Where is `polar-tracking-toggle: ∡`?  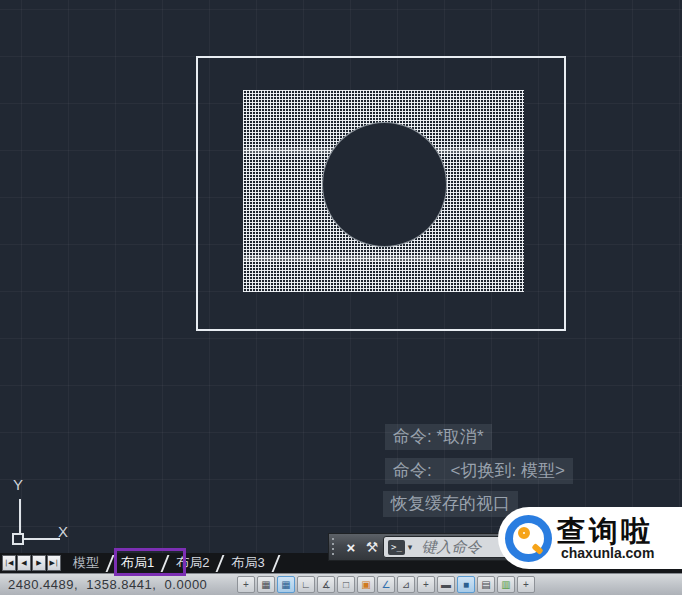
polar-tracking-toggle: ∡ is located at coordinates (326, 584).